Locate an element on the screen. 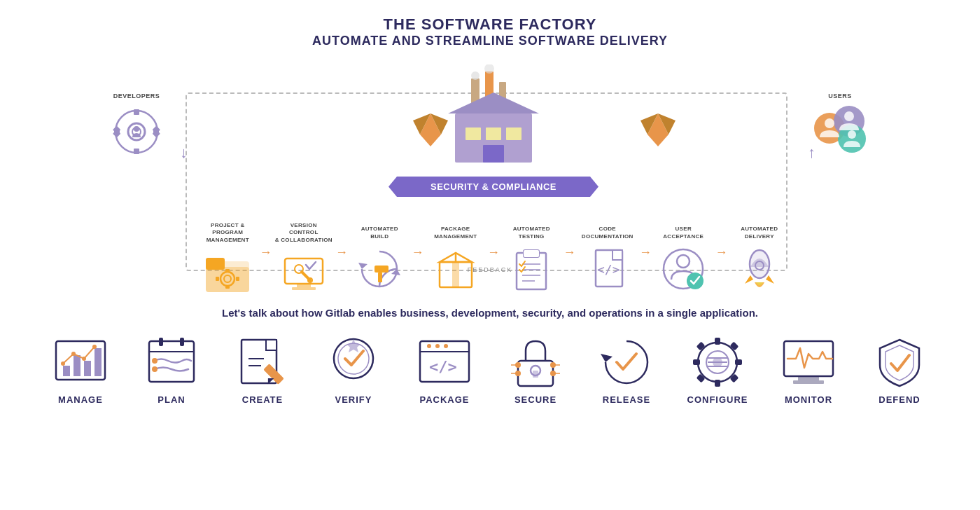  pipeline-label-user: USERACCEPTANCE is located at coordinates (683, 233).